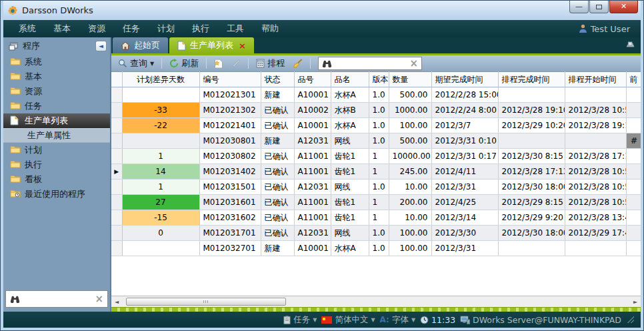  I want to click on cell-quantity: 10000.00, so click(410, 156).